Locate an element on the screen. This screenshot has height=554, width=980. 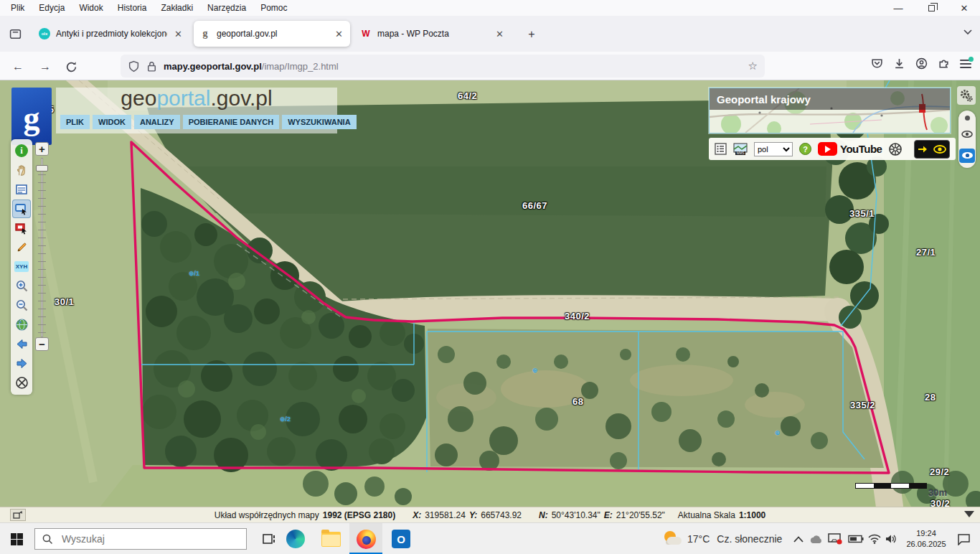
minimize-button: — is located at coordinates (898, 8).